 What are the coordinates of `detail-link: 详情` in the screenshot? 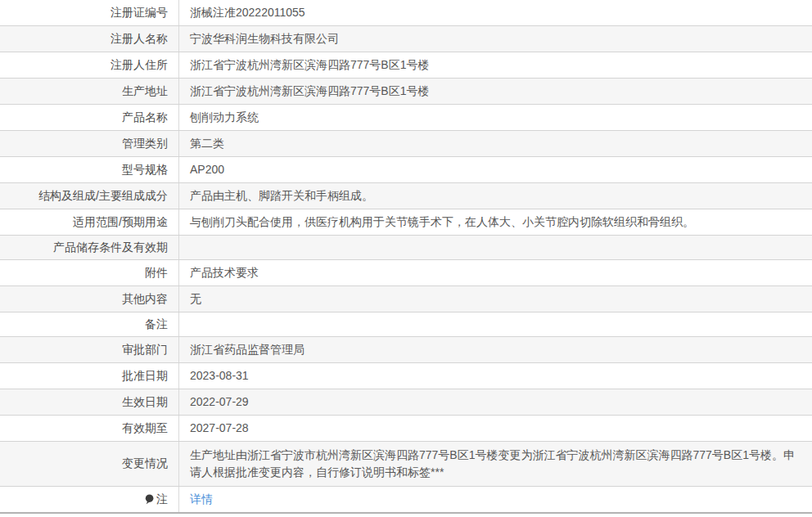 It's located at (201, 499).